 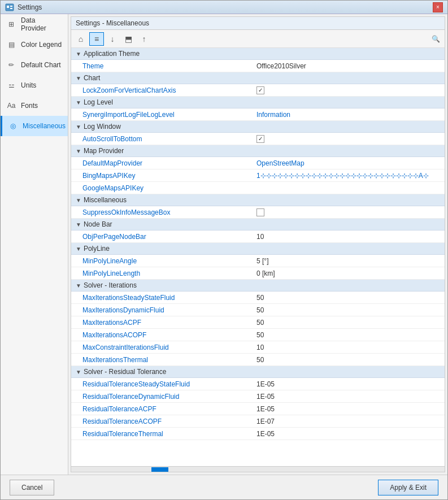 What do you see at coordinates (79, 103) in the screenshot?
I see `chevron-icon-log-level: ▼` at bounding box center [79, 103].